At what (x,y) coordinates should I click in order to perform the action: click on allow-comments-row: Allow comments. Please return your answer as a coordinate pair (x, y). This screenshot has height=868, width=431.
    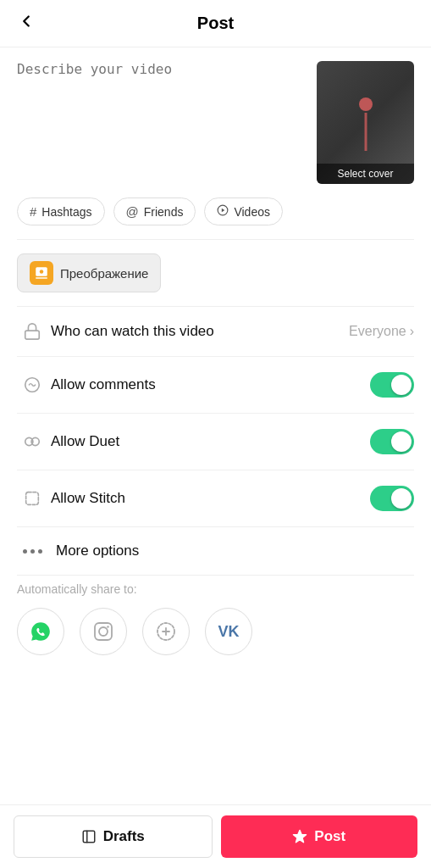
    Looking at the image, I should click on (215, 385).